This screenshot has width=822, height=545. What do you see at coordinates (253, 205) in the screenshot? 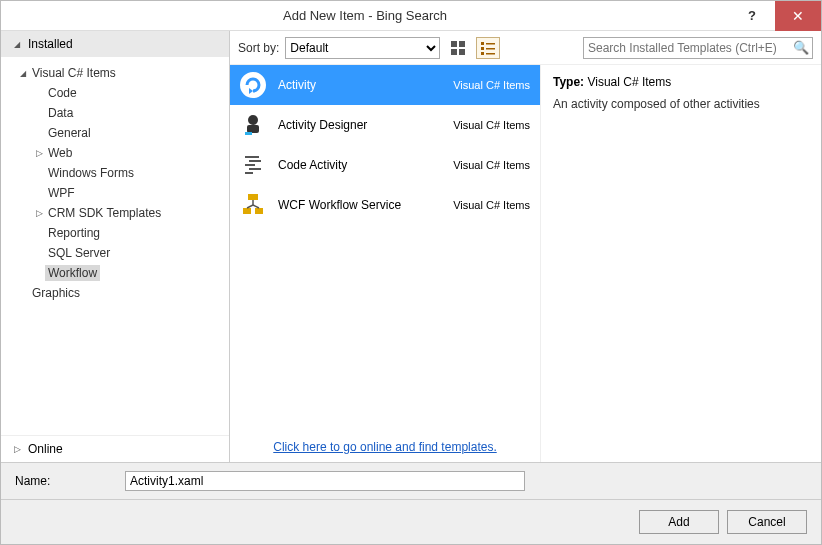
I see `workflow-service-icon` at bounding box center [253, 205].